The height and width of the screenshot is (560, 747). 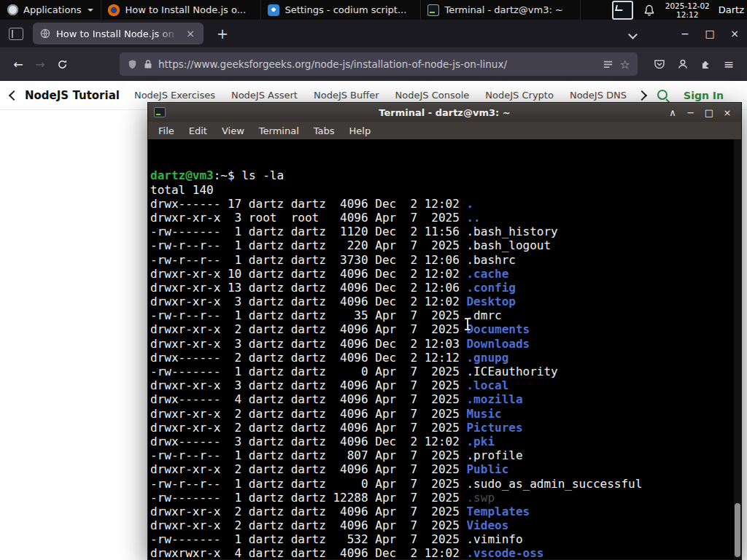 I want to click on site-nav-title: NodeJS Tutorial, so click(x=72, y=96).